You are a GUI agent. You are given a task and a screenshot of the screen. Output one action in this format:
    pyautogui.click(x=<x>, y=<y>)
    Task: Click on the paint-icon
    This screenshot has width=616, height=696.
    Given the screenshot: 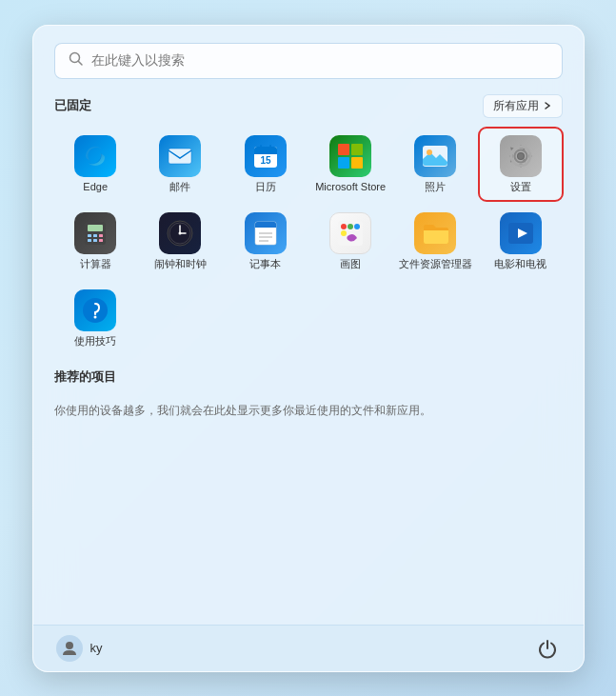 What is the action you would take?
    pyautogui.click(x=350, y=233)
    